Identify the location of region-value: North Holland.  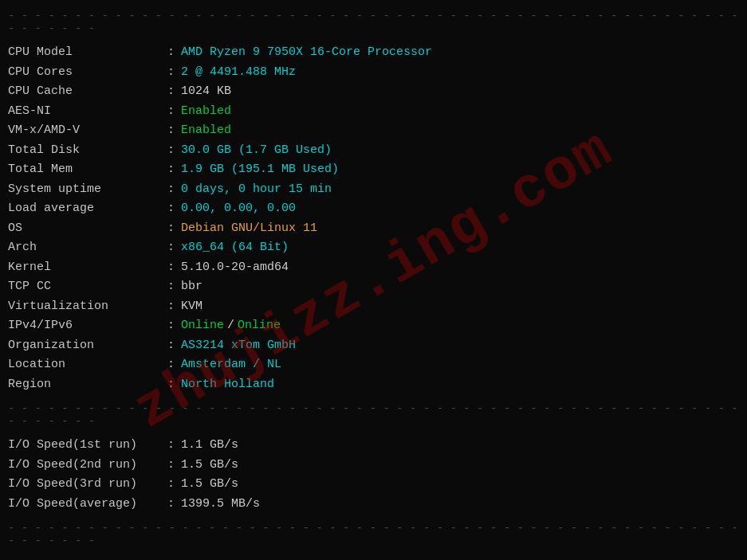
(228, 386).